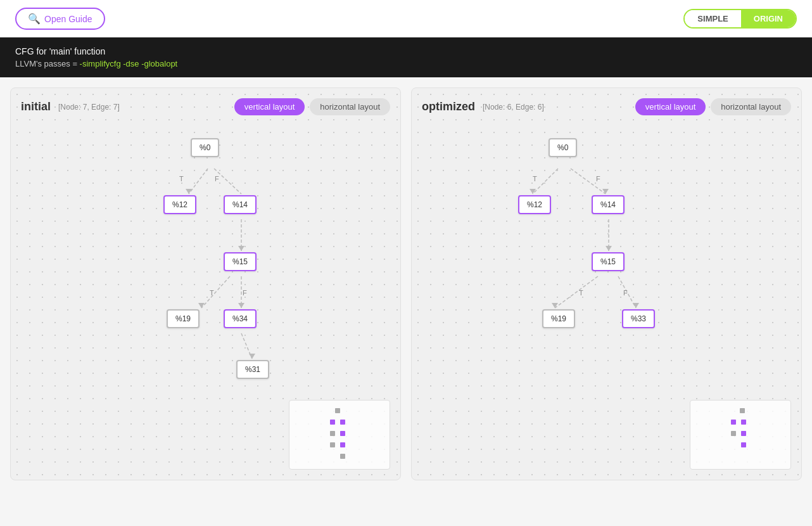  What do you see at coordinates (34, 19) in the screenshot?
I see `search-icon: 🔍` at bounding box center [34, 19].